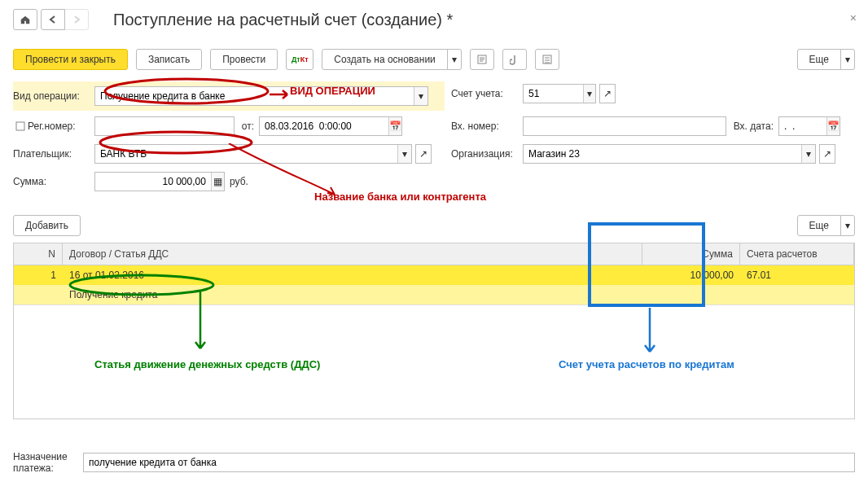 The width and height of the screenshot is (868, 482). Describe the element at coordinates (423, 154) in the screenshot. I see `payer-open-icon: ↗` at that location.